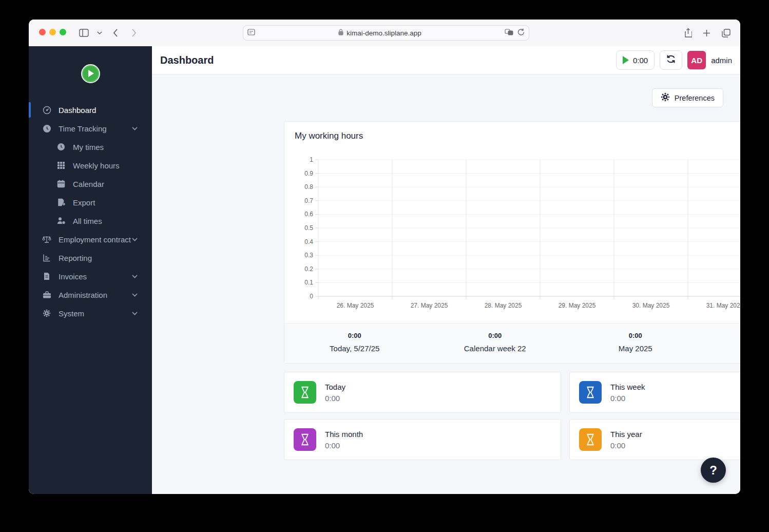 Image resolution: width=769 pixels, height=532 pixels. What do you see at coordinates (134, 33) in the screenshot?
I see `forward-icon` at bounding box center [134, 33].